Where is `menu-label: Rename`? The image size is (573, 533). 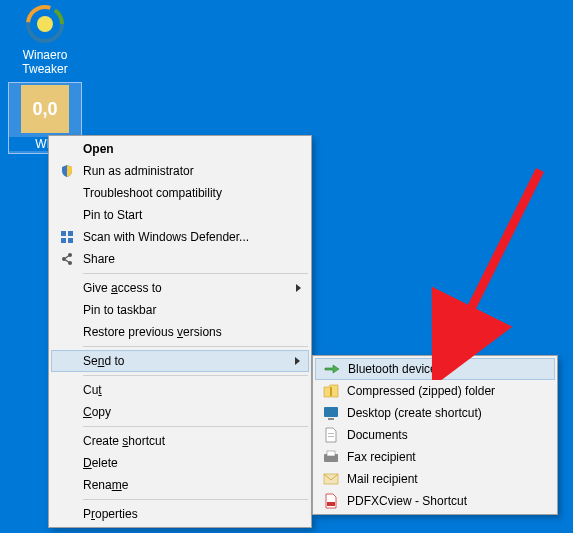
menu-label: Rename is located at coordinates (182, 485).